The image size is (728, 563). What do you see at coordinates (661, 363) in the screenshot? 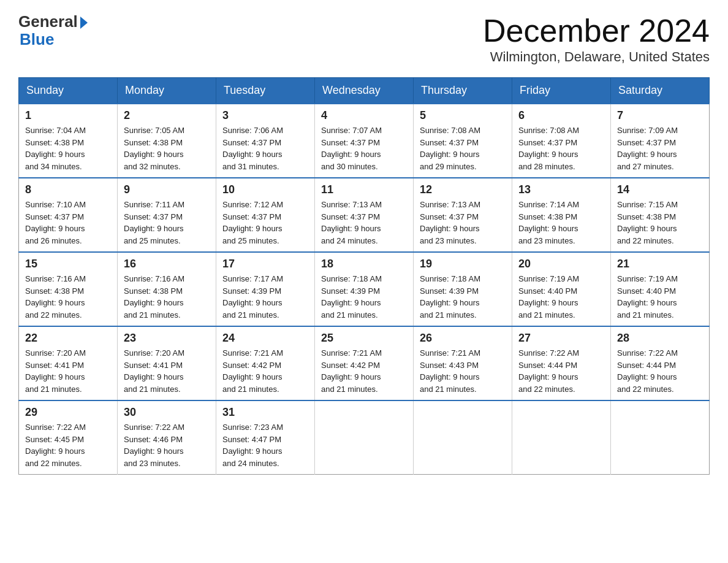
I see `day-cell: 28Sunrise: 7:22 AMSunset: 4:44 PMDayligh…` at bounding box center [661, 363].